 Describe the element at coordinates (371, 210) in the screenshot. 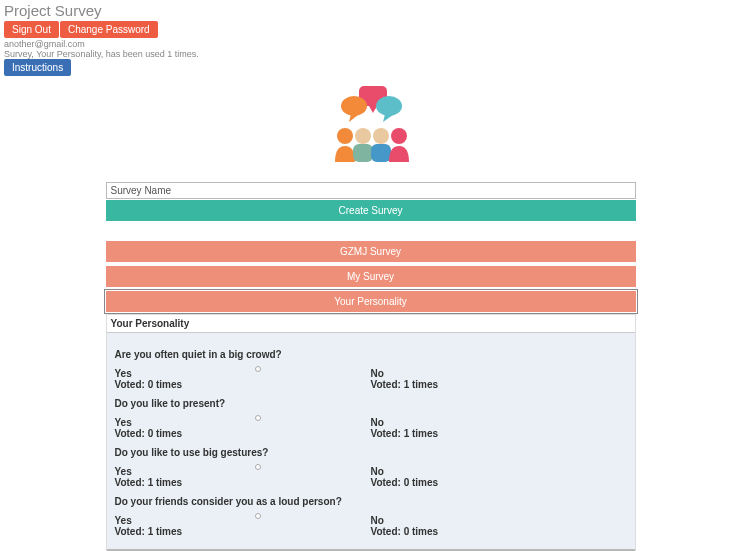

I see `create-survey-button: Create Survey` at that location.